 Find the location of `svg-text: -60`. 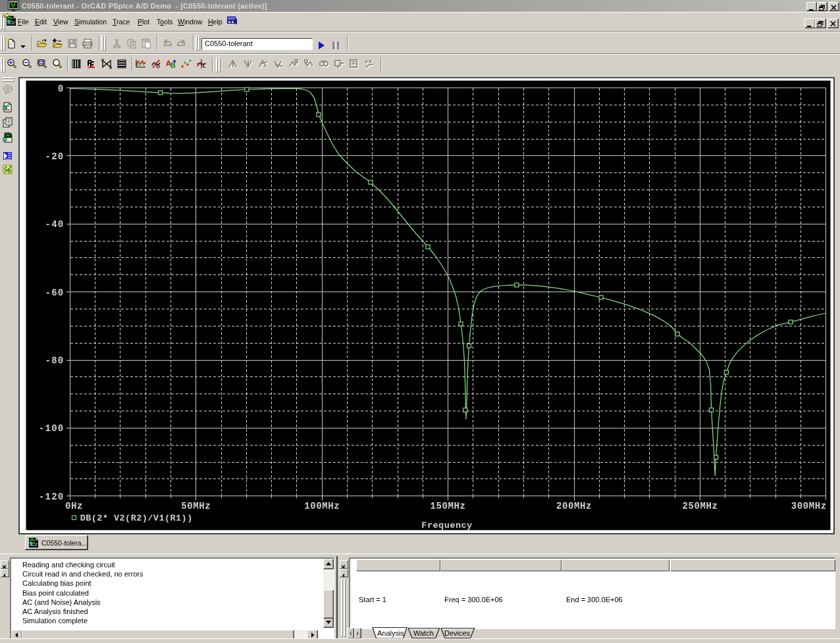

svg-text: -60 is located at coordinates (55, 293).